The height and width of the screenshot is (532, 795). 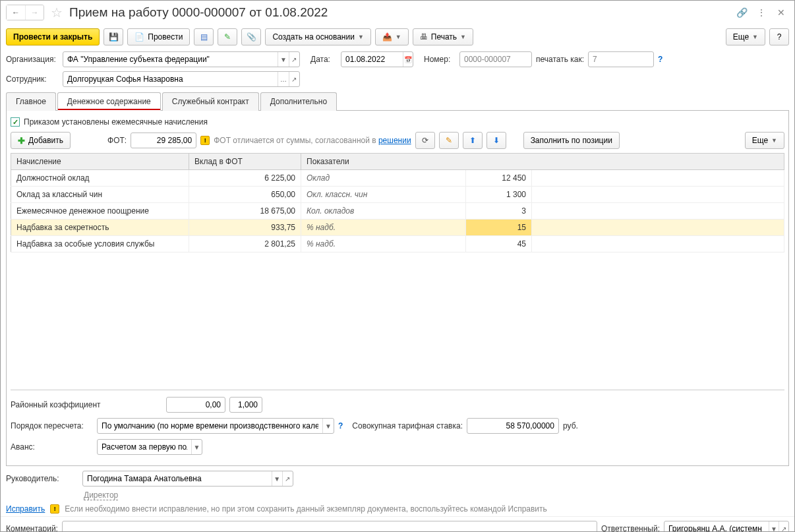 What do you see at coordinates (158, 37) in the screenshot?
I see `post-button: 📄Провести` at bounding box center [158, 37].